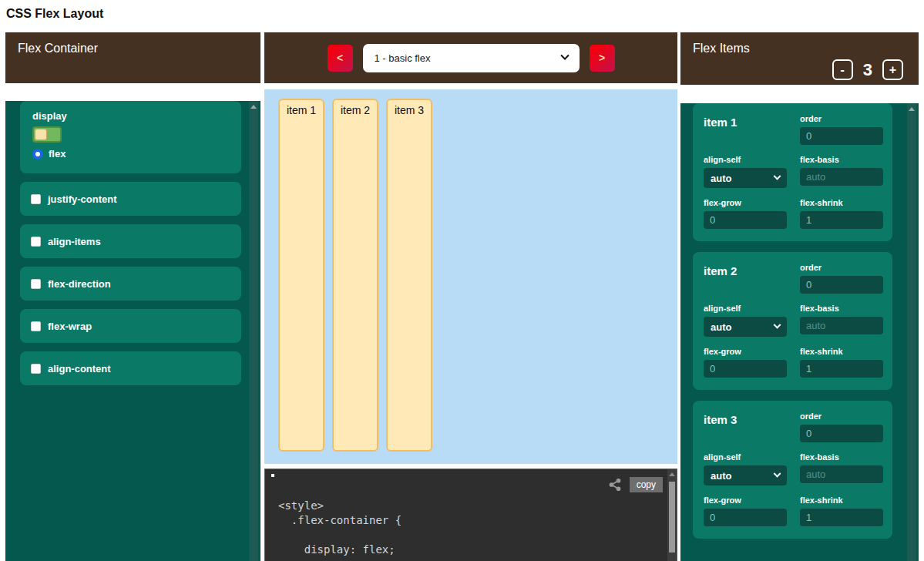 Image resolution: width=924 pixels, height=561 pixels. I want to click on flex-container-header: Flex Container, so click(133, 58).